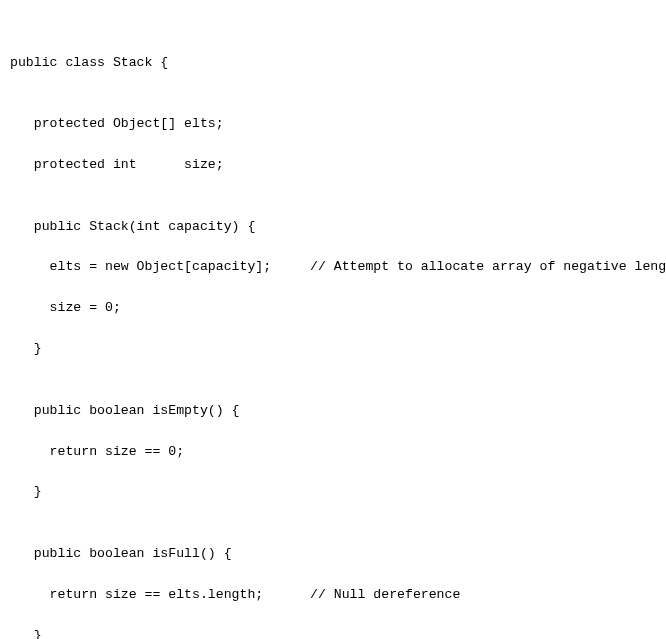 The width and height of the screenshot is (666, 639). What do you see at coordinates (160, 595) in the screenshot?
I see `code-fragment: return size == elts.length;` at bounding box center [160, 595].